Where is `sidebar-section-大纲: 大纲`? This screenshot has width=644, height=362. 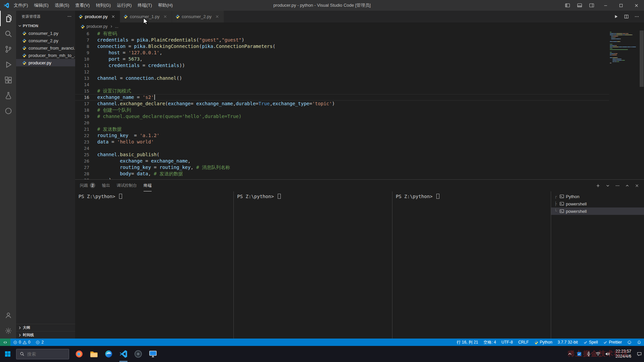
sidebar-section-大纲: 大纲 is located at coordinates (46, 327).